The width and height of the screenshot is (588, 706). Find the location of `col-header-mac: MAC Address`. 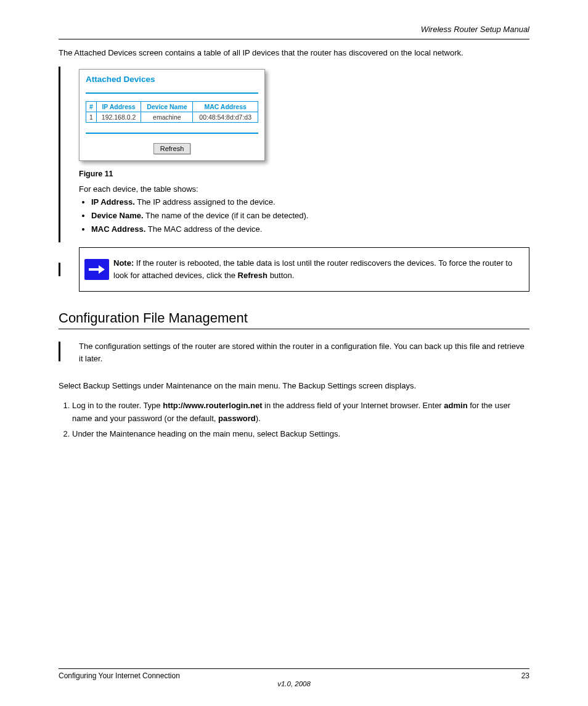

col-header-mac: MAC Address is located at coordinates (226, 107).